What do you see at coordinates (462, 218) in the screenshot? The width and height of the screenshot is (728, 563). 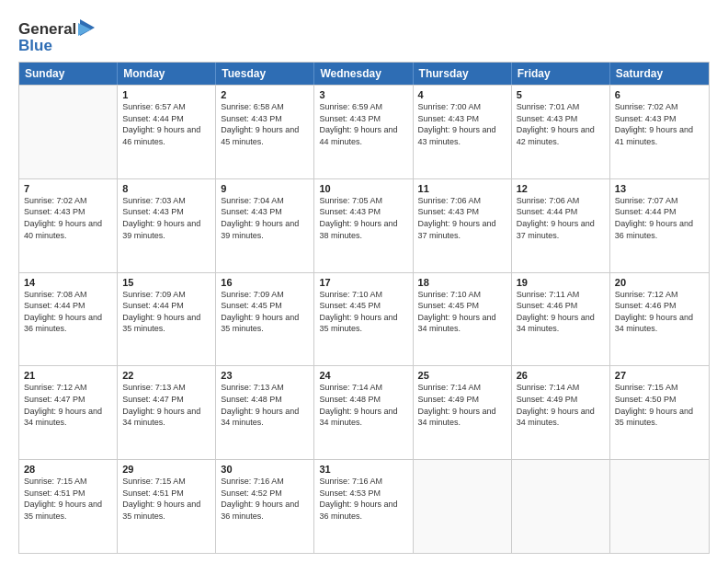 I see `cell-sun-info: Sunrise: 7:06 AMSunset: 4:43 PMDaylight:…` at bounding box center [462, 218].